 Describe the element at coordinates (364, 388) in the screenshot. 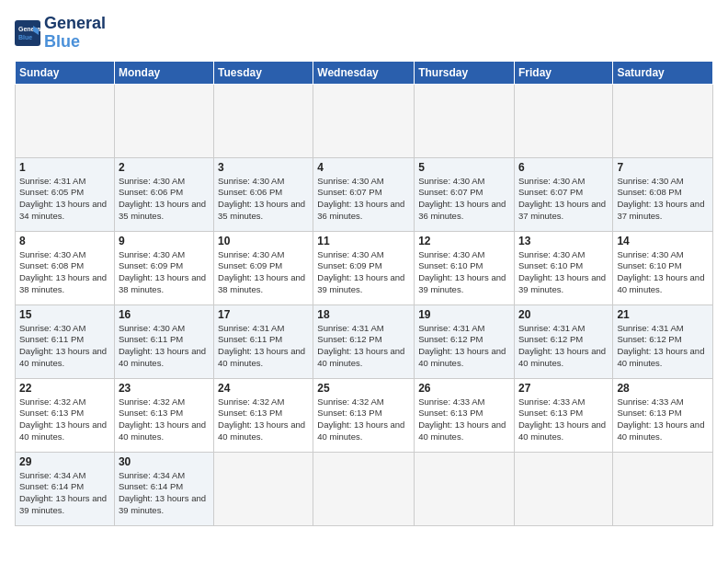

I see `day-number: 25` at that location.